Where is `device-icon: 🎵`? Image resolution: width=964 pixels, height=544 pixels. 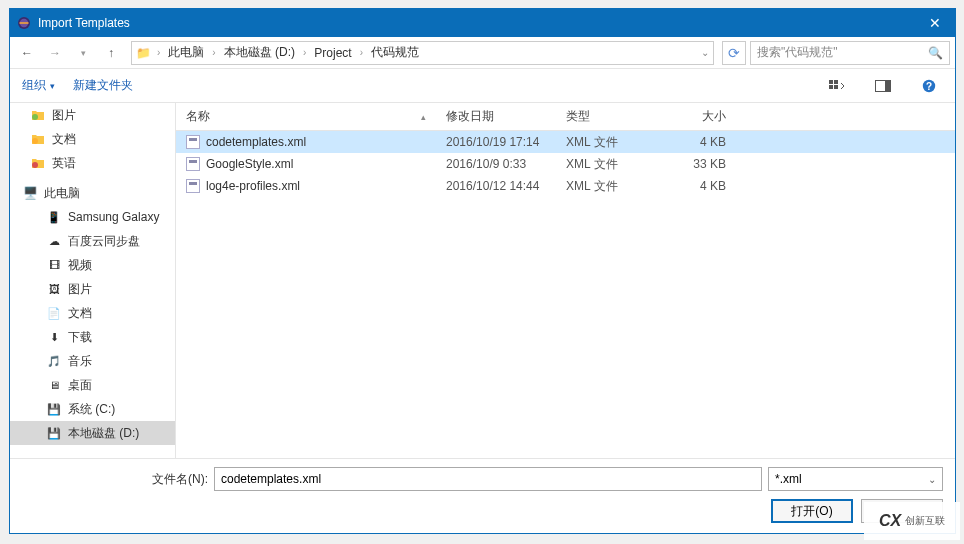
device-icon: 🎵 is located at coordinates (54, 361).